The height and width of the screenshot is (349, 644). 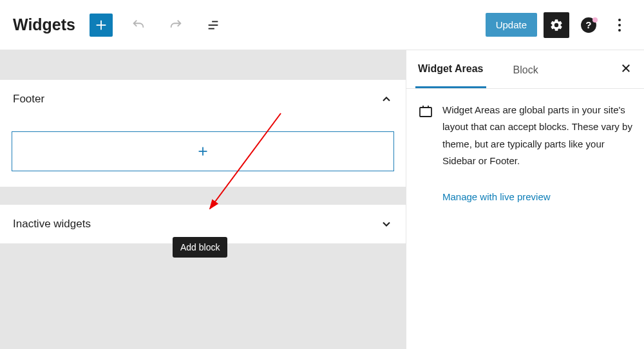 What do you see at coordinates (52, 224) in the screenshot?
I see `inactive-panel-title: Inactive widgets` at bounding box center [52, 224].